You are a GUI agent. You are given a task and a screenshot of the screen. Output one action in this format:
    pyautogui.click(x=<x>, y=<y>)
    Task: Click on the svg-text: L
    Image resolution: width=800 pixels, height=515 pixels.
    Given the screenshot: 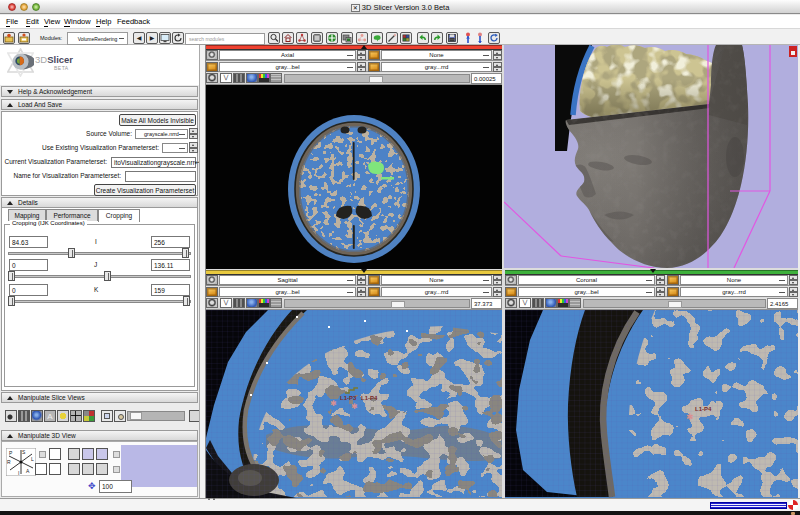 What is the action you would take?
    pyautogui.click(x=32, y=459)
    